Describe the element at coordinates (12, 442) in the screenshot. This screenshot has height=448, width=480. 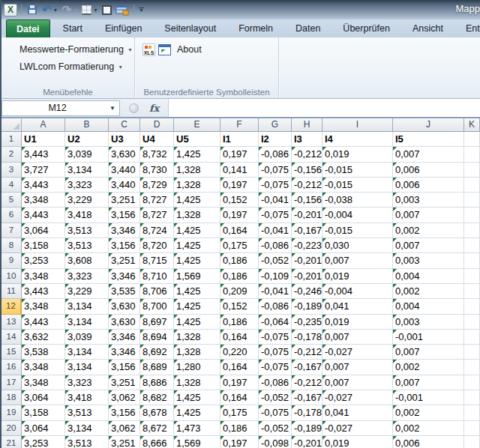
I see `row-header-21: 21` at that location.